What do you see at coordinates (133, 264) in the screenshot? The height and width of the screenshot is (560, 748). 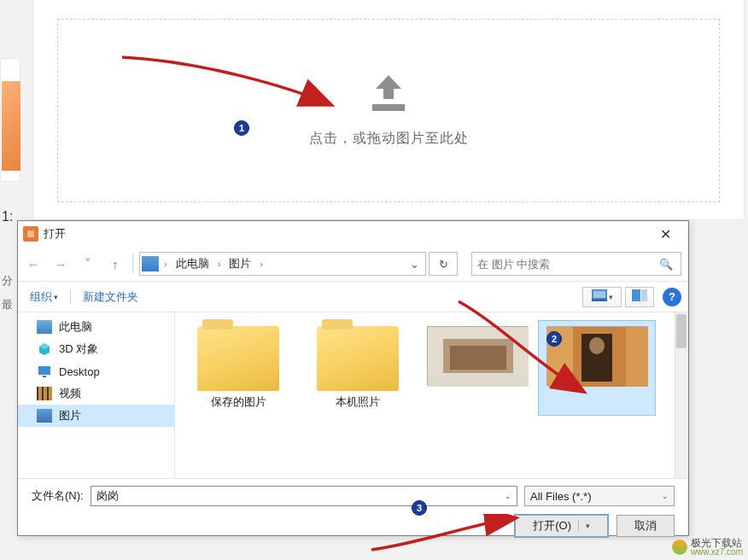 I see `nav-separator` at bounding box center [133, 264].